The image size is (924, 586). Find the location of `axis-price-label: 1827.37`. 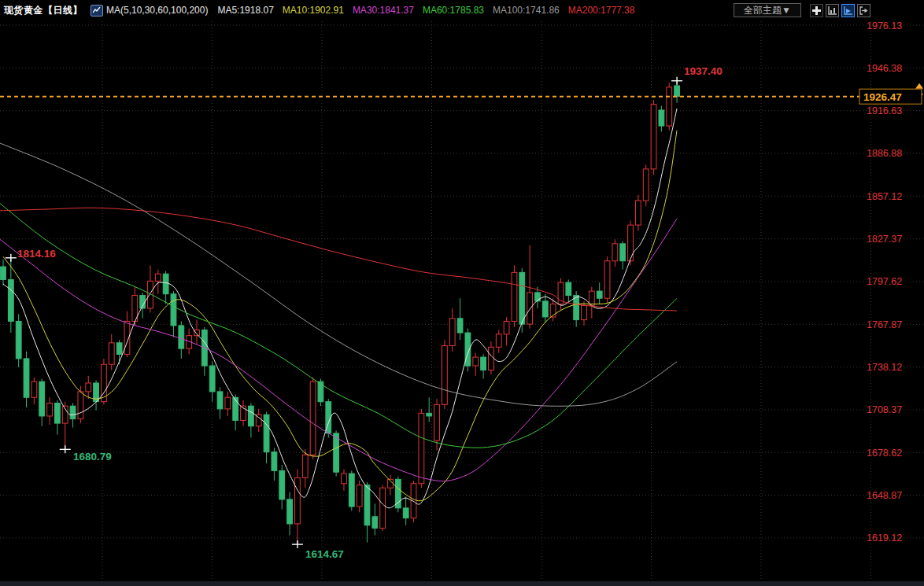

axis-price-label: 1827.37 is located at coordinates (885, 239).